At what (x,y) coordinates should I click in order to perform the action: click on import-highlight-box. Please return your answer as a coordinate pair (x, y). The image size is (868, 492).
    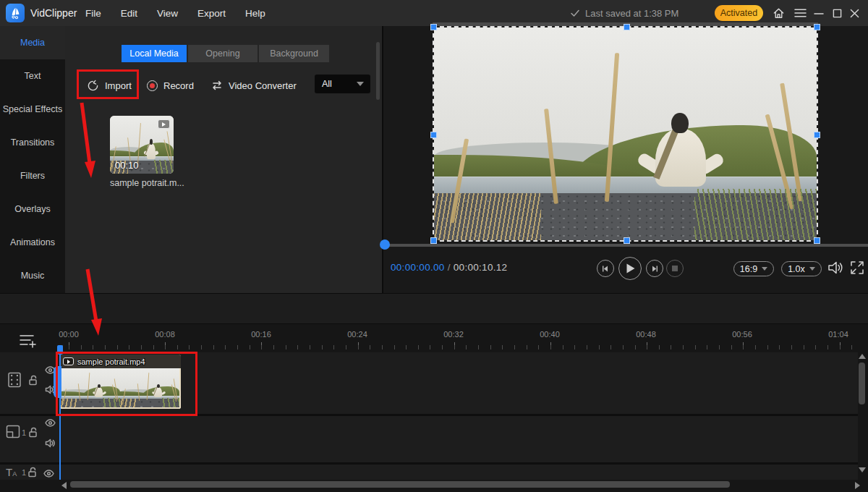
    Looking at the image, I should click on (108, 84).